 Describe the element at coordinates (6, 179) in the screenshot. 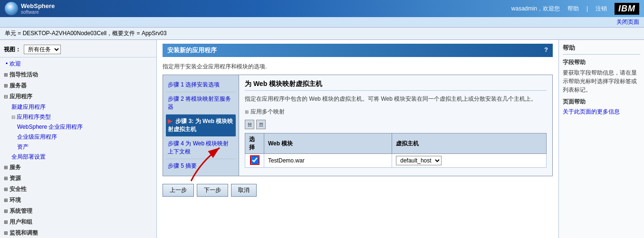

I see `expand-icon-resource: ⊞` at that location.